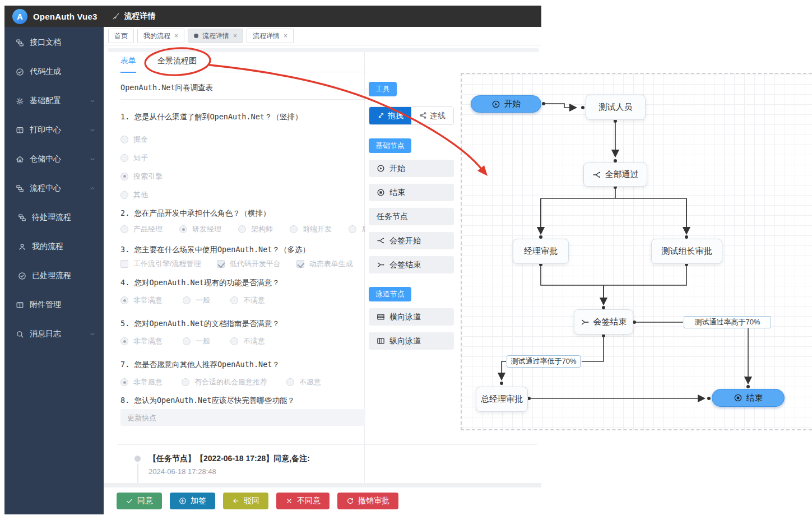  I want to click on content-tab-全景流程图: 全景流程图, so click(177, 64).